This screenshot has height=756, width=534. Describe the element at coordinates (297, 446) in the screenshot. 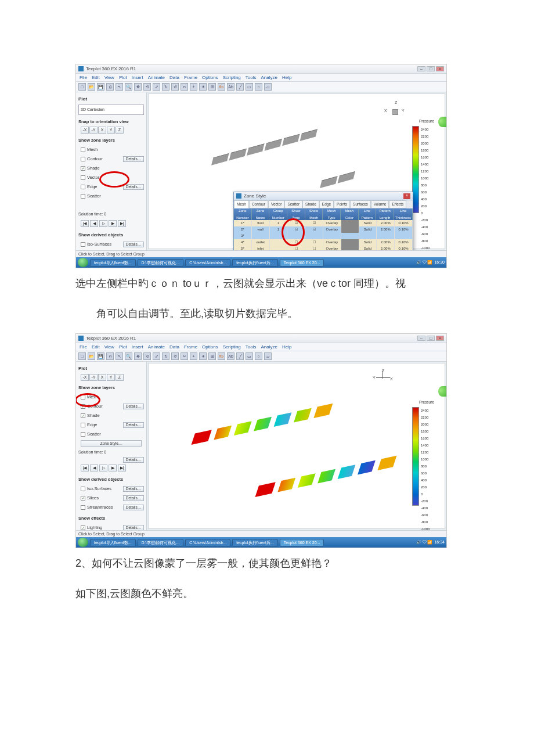

I see `viewport-2: Y X Z Pressure 240022002000 180016001400…` at that location.